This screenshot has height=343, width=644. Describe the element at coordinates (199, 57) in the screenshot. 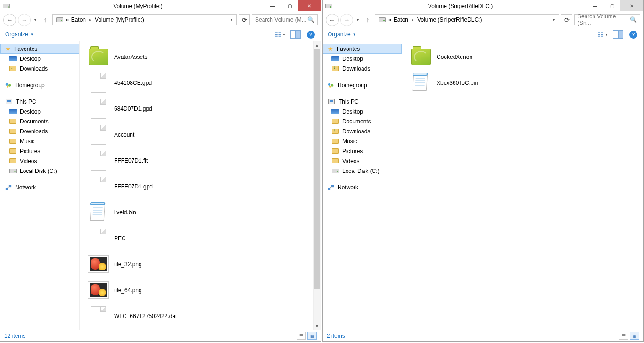

I see `file-item: AvatarAssets` at that location.